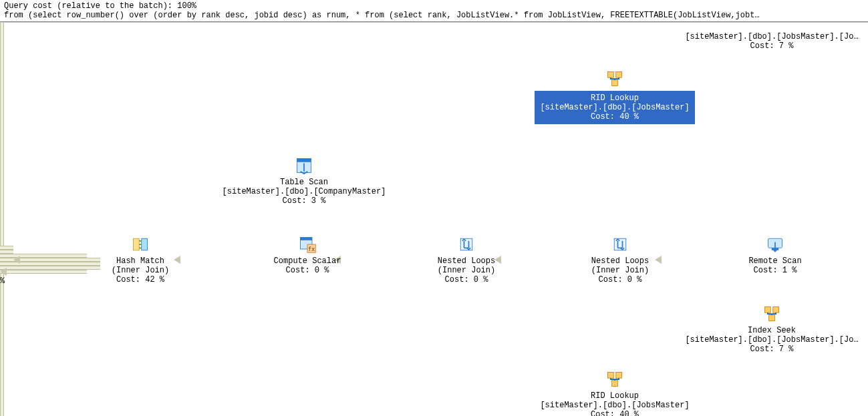 Image resolution: width=868 pixels, height=416 pixels. What do you see at coordinates (140, 261) in the screenshot?
I see `node-title: Hash Match` at bounding box center [140, 261].